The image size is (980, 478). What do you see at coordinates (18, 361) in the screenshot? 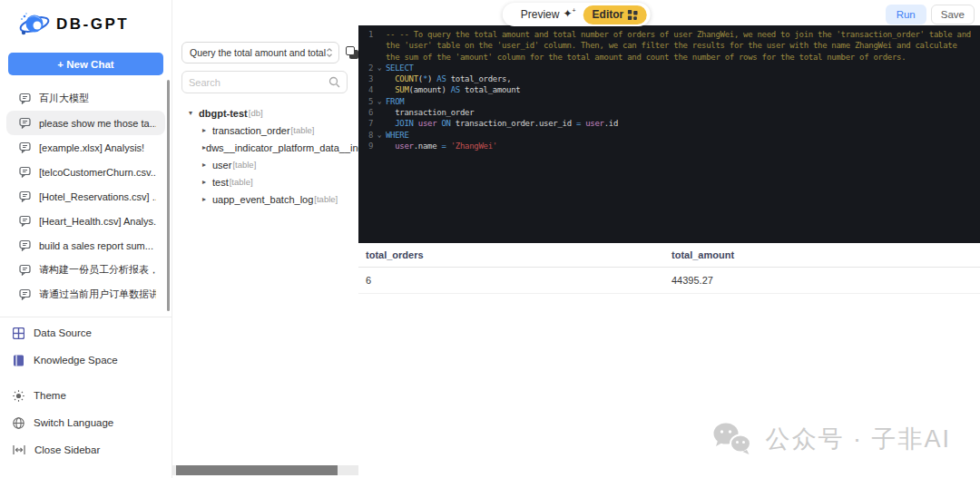
I see `knowledge-space-icon` at bounding box center [18, 361].